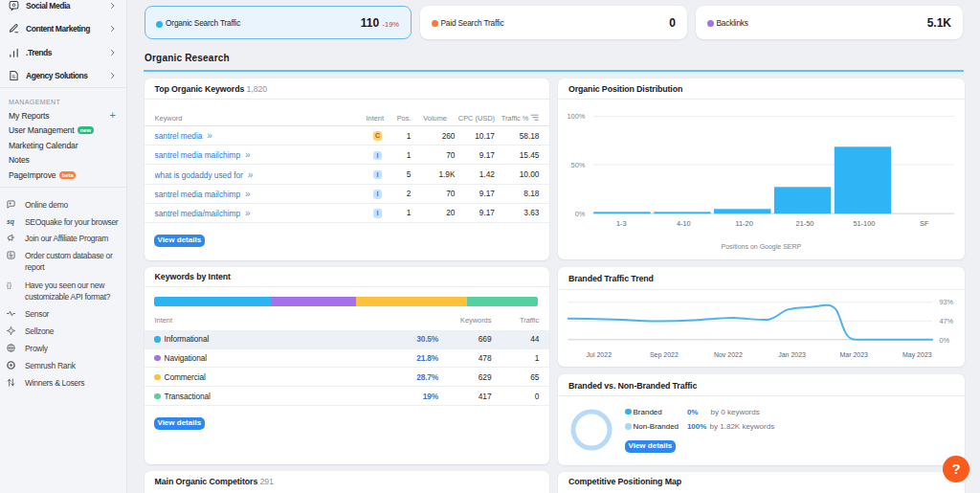 The height and width of the screenshot is (493, 980). Describe the element at coordinates (728, 354) in the screenshot. I see `svg-text: Nov 2022` at that location.